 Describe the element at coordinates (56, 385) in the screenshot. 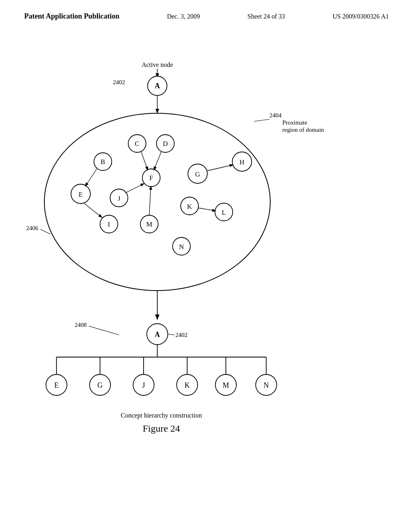

I see `node-e-bottom-label: E` at that location.